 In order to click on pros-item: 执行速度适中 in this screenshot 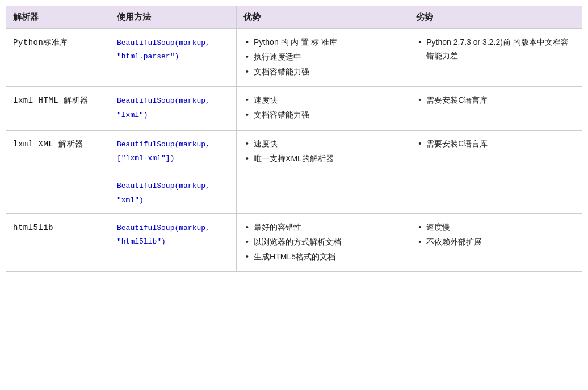, I will do `click(322, 57)`.